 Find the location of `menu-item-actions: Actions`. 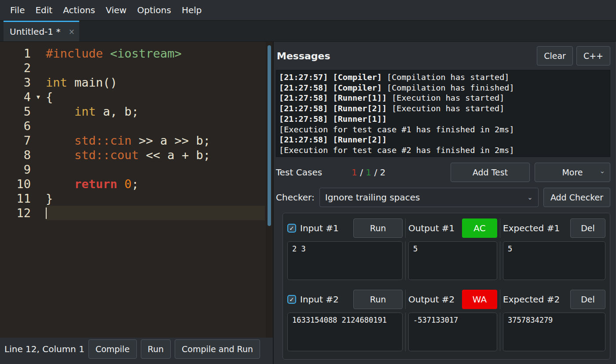

menu-item-actions: Actions is located at coordinates (79, 10).